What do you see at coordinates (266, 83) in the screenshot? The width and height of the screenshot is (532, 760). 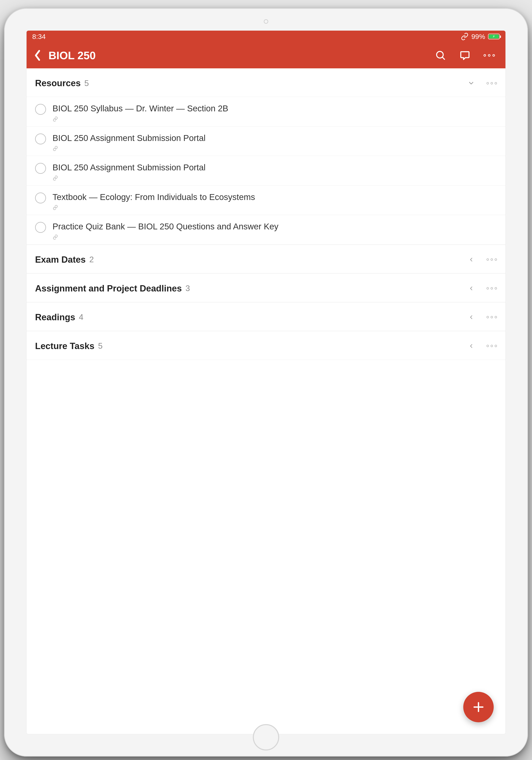 I see `section-header: Resources5` at bounding box center [266, 83].